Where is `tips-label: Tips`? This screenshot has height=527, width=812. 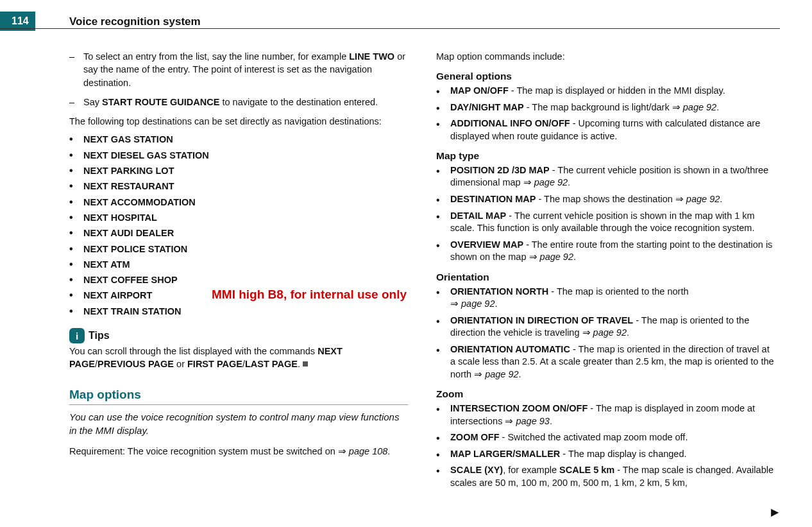
tips-label: Tips is located at coordinates (99, 336).